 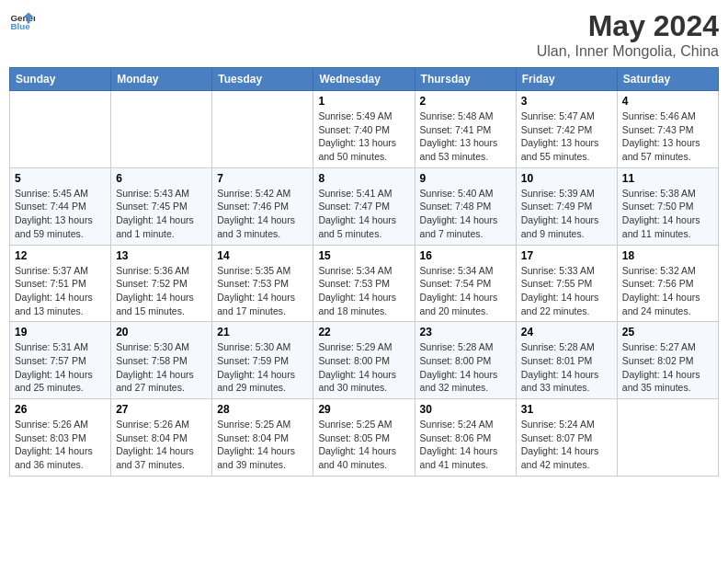 What do you see at coordinates (162, 291) in the screenshot?
I see `day-info: Sunrise: 5:36 AM Sunset: 7:52 PM Dayligh…` at bounding box center [162, 291].